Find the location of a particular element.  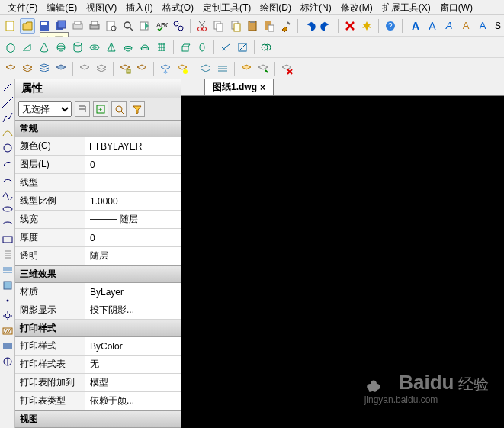

donut-icon is located at coordinates (8, 271).